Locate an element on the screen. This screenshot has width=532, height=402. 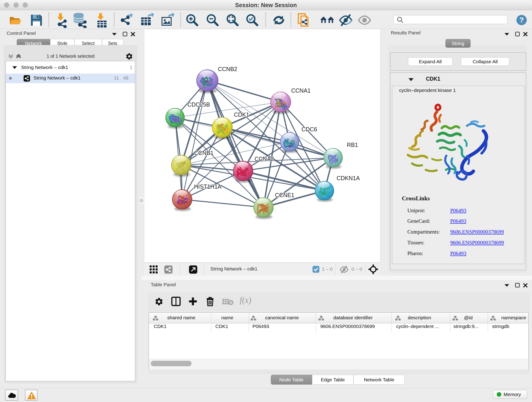
svg-text: CCNB2 is located at coordinates (228, 69).